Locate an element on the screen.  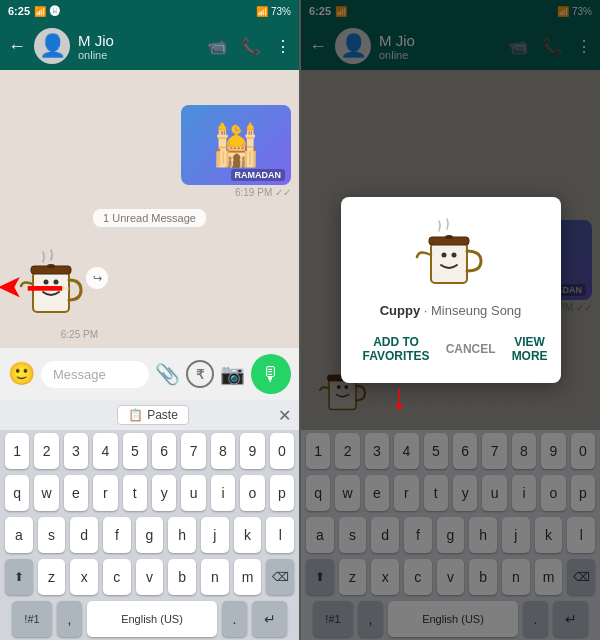
key-shift: ⬆ is located at coordinates (19, 577).